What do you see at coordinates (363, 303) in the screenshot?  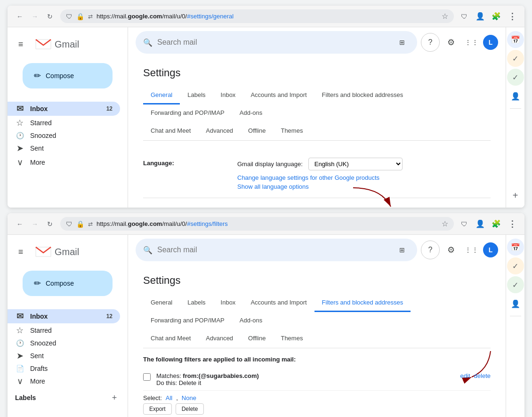 I see `tab-filters-2: Filters and blocked addresses` at bounding box center [363, 303].